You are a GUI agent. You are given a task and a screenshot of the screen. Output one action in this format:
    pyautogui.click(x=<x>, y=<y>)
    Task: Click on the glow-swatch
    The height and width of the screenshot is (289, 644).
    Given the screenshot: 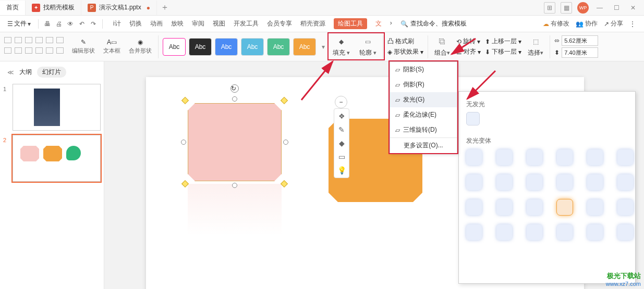 What is the action you would take?
    pyautogui.click(x=474, y=157)
    